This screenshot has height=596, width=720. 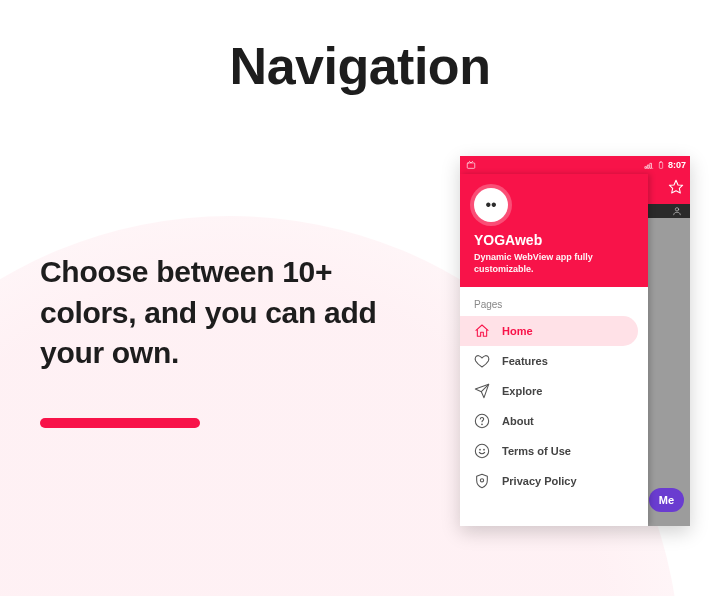 I want to click on shield-icon, so click(x=482, y=481).